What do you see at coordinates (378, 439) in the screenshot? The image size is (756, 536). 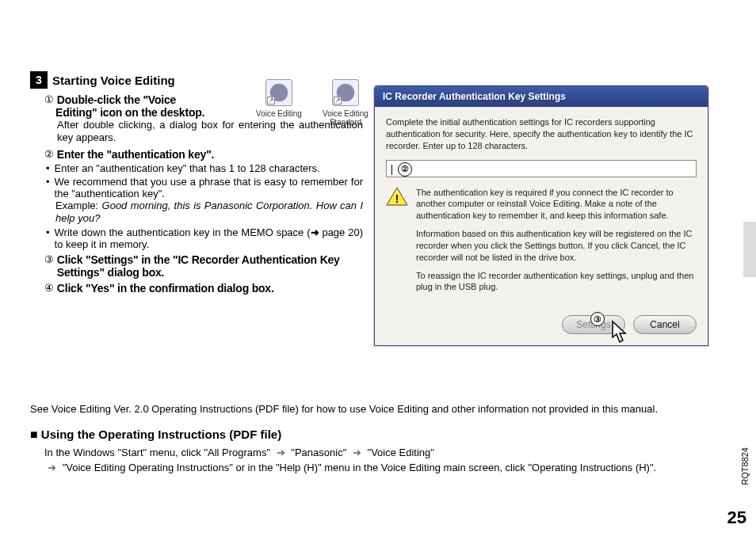 I see `bottom-section: See Voice Editing Ver. 2.0 Operating Ins…` at bounding box center [378, 439].